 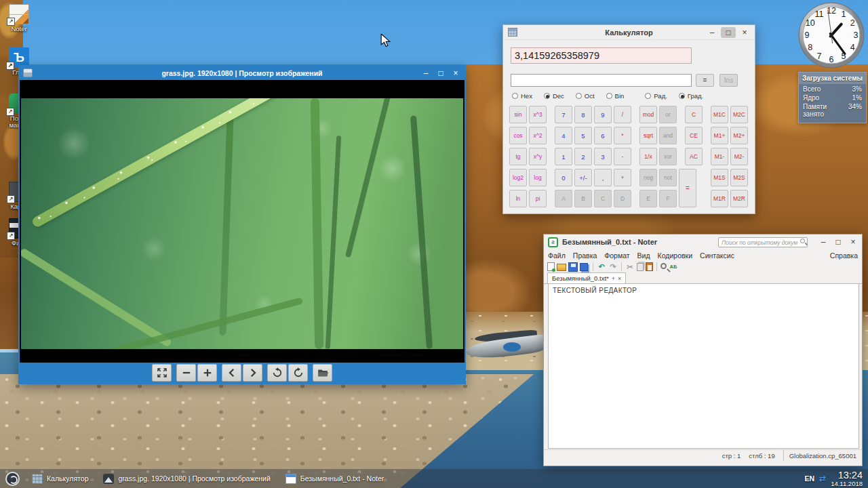 I want to click on previous-image-button, so click(x=232, y=373).